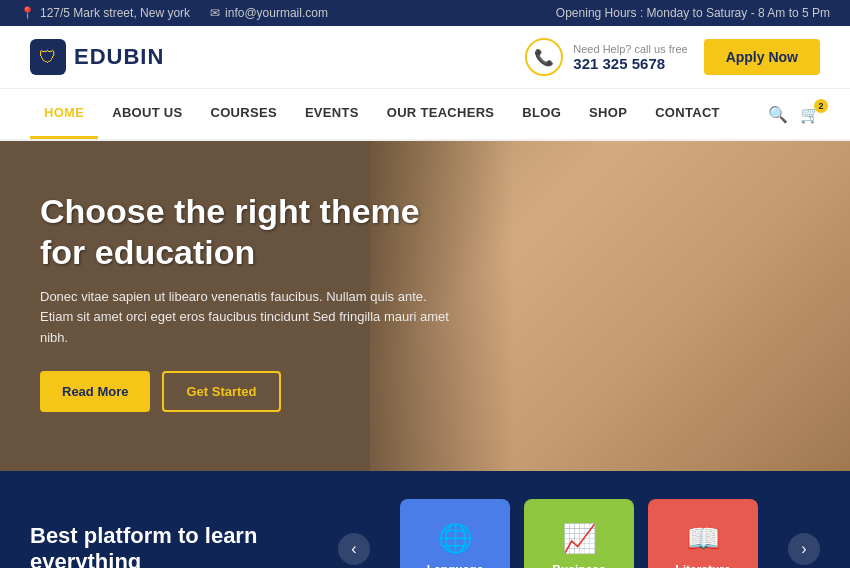 Image resolution: width=850 pixels, height=568 pixels. I want to click on top-bar: 📍 127/5 Mark street, New york ✉ info@you…, so click(425, 13).